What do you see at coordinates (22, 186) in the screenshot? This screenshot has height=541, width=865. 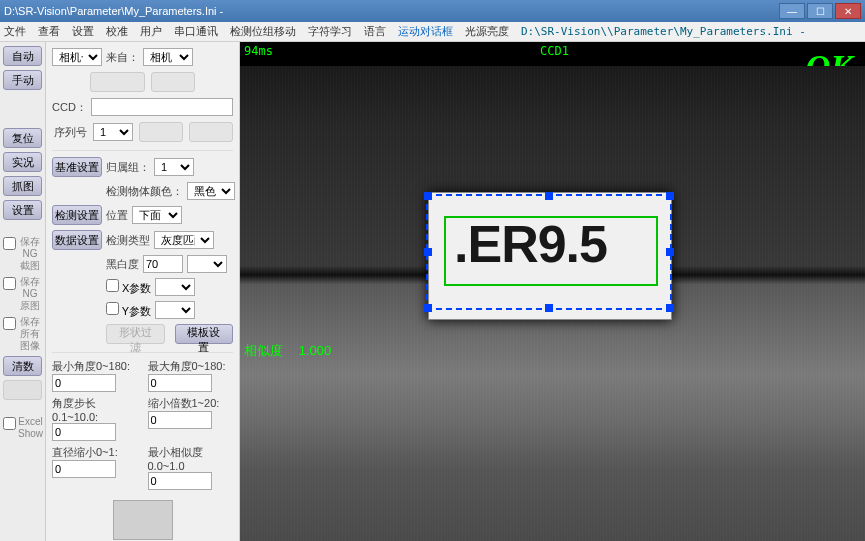 I see `grab-button: 抓图` at bounding box center [22, 186].